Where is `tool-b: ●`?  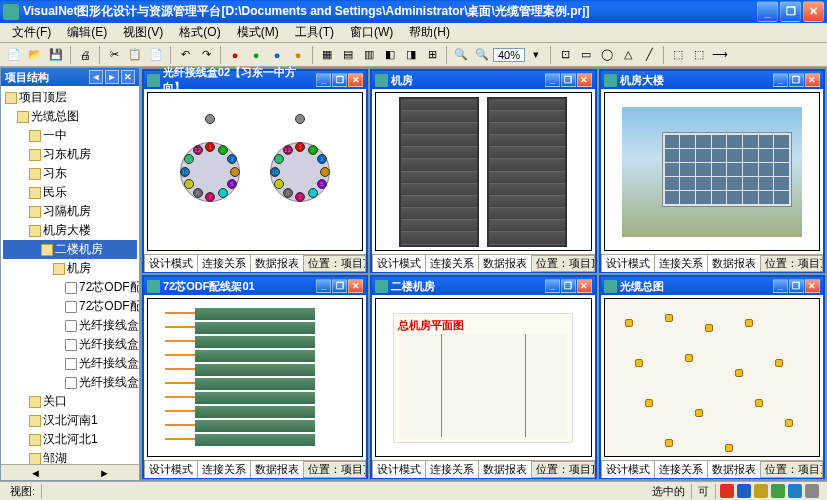
tool-b: ● is located at coordinates (256, 55).